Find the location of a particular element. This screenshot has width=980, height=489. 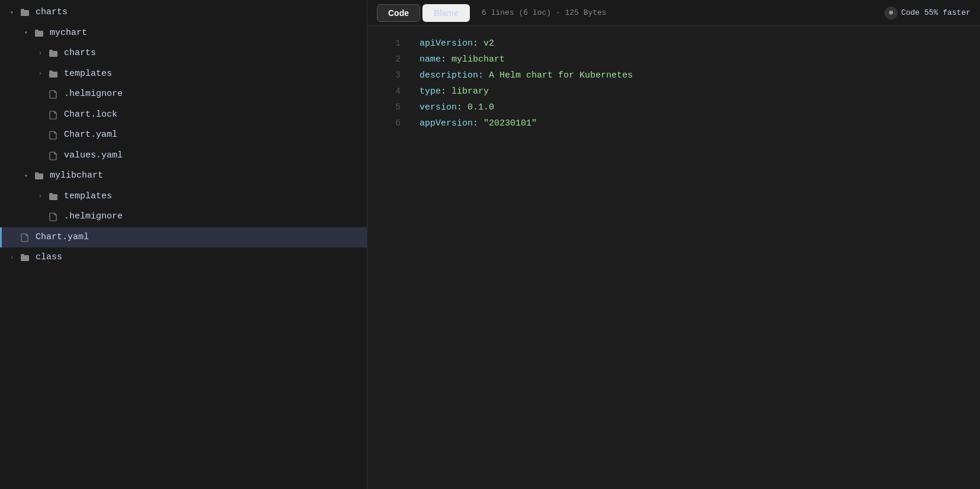

line-number: 3 is located at coordinates (391, 76).